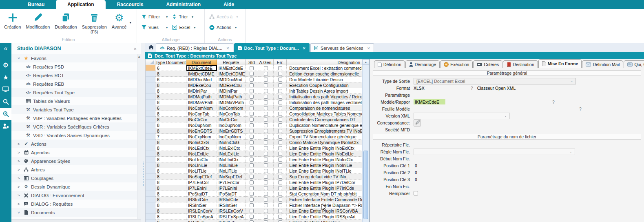 This screenshot has width=644, height=222. Describe the element at coordinates (74, 170) in the screenshot. I see `sidebar-item-arbres: >Arbres` at that location.